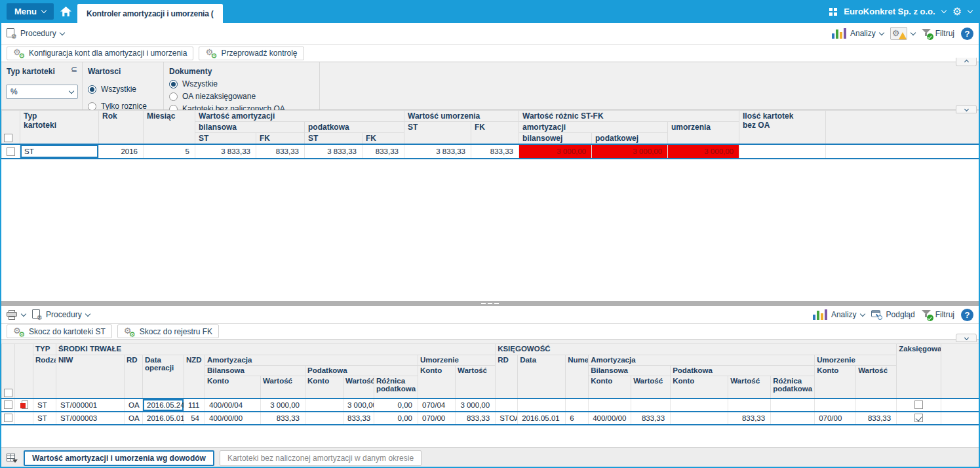  What do you see at coordinates (919, 405) in the screenshot?
I see `checkbox-unchecked-icon` at bounding box center [919, 405].